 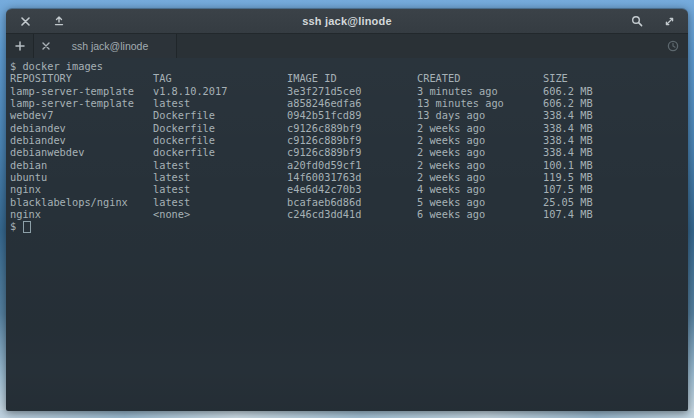 I want to click on table-cell: 5 weeks ago, so click(x=451, y=202).